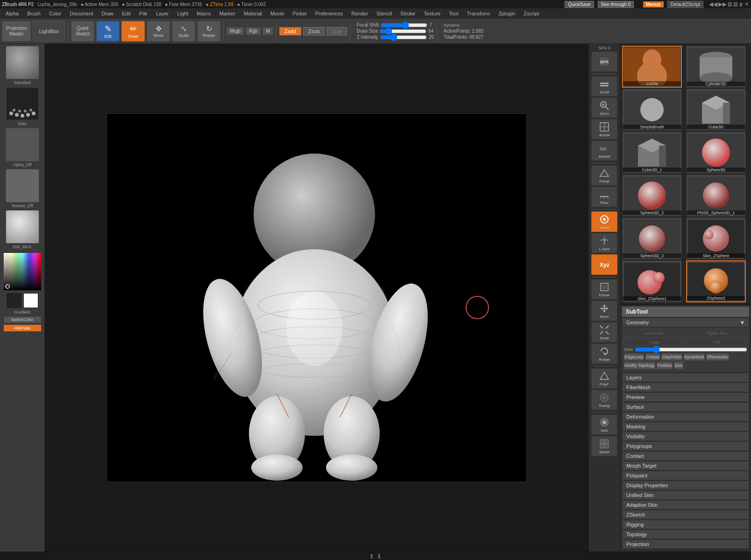 This screenshot has height=560, width=751. What do you see at coordinates (22, 272) in the screenshot?
I see `color-picker` at bounding box center [22, 272].